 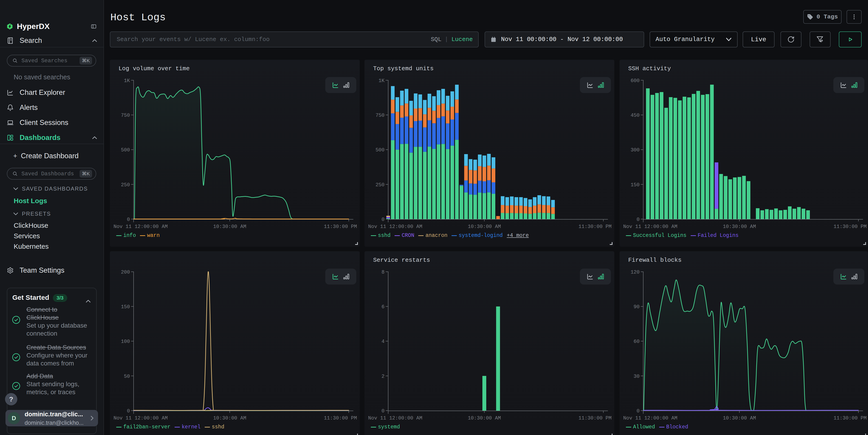 What do you see at coordinates (383, 307) in the screenshot?
I see `svg-text: 6` at bounding box center [383, 307].